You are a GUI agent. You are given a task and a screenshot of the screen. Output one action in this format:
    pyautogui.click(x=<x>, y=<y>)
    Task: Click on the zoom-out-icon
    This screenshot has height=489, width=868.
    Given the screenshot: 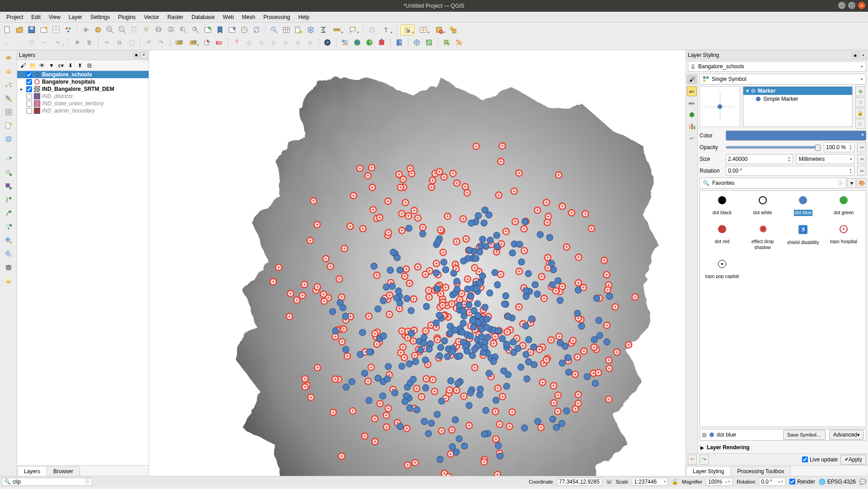 What is the action you would take?
    pyautogui.click(x=122, y=30)
    